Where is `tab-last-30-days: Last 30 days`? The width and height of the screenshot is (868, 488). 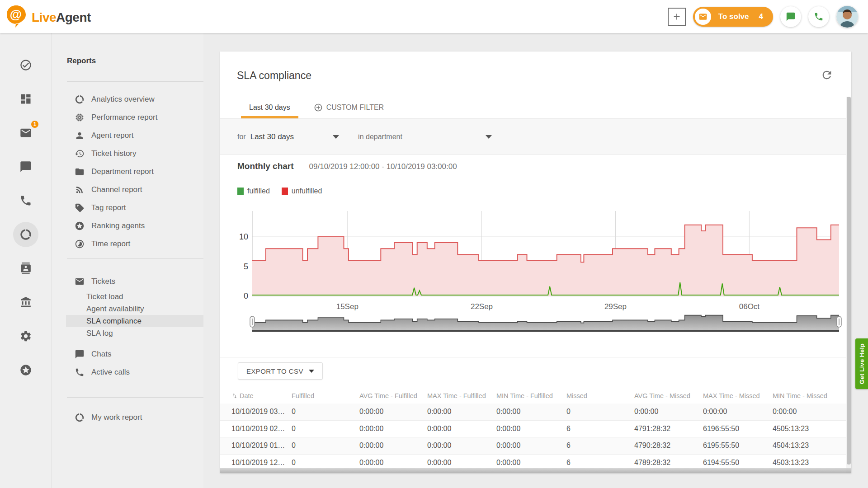
tab-last-30-days: Last 30 days is located at coordinates (269, 108).